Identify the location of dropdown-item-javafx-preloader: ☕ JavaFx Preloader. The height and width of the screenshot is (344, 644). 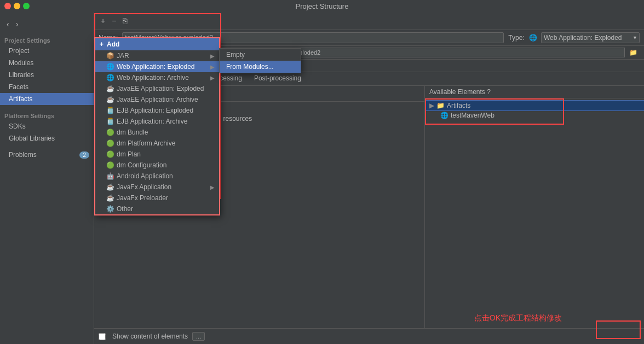
(157, 198).